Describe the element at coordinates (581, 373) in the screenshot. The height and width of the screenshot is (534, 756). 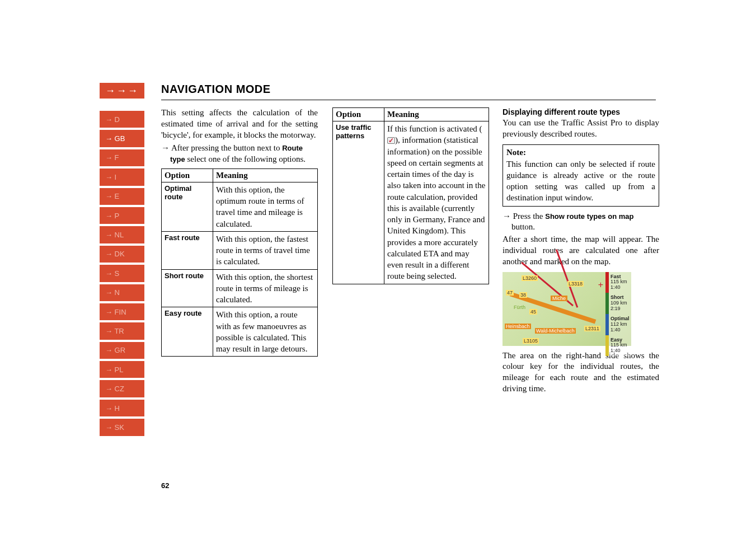
I see `col3-para3: The area on the right-hand side shows th…` at that location.